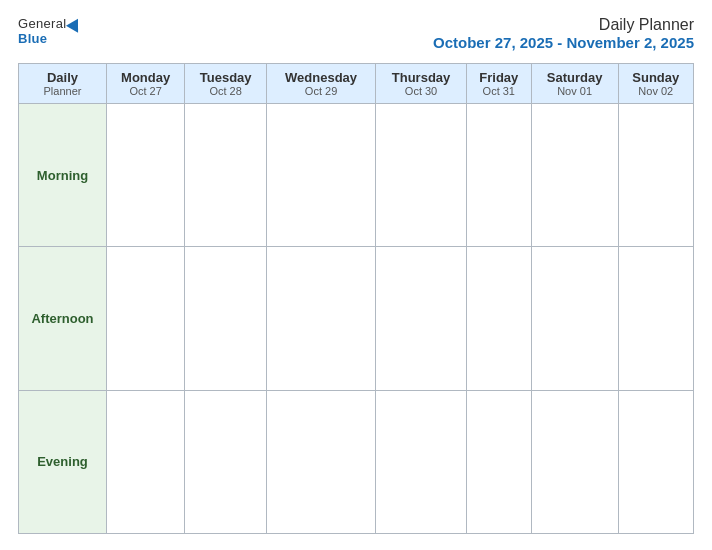  I want to click on header-monday: Monday Oct 27, so click(146, 84).